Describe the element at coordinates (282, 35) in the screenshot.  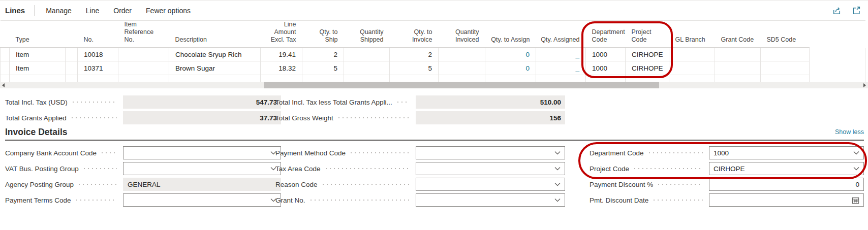
I see `col-line-amount-excl-tax: Line Amount Excl. Tax` at that location.